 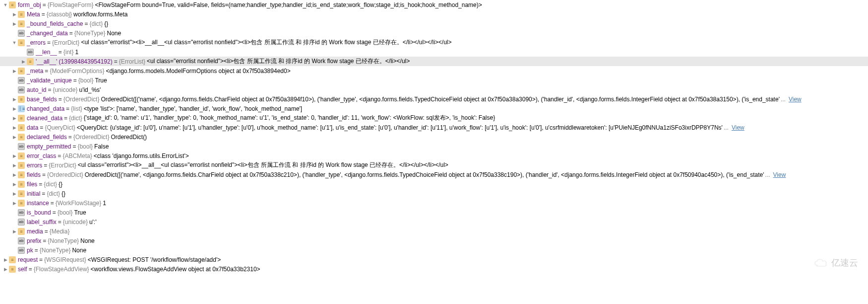 What do you see at coordinates (434, 108) in the screenshot?
I see `tree-row: ▶⋮≡changed_data = {list} <type 'list'>: …` at bounding box center [434, 108].